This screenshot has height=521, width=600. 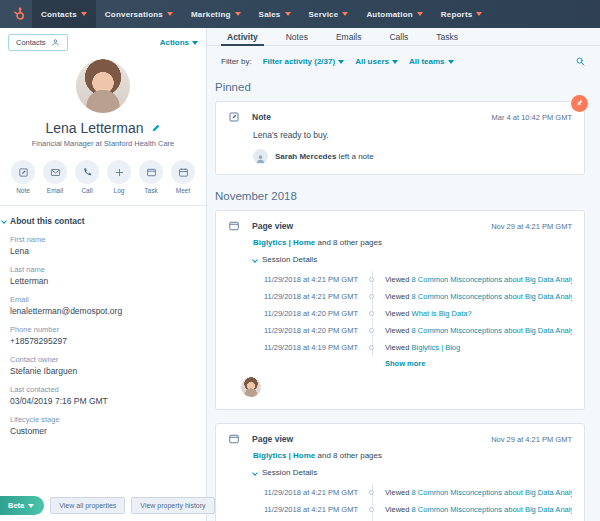 I want to click on author-name: Sarah Mercedes, so click(x=306, y=156).